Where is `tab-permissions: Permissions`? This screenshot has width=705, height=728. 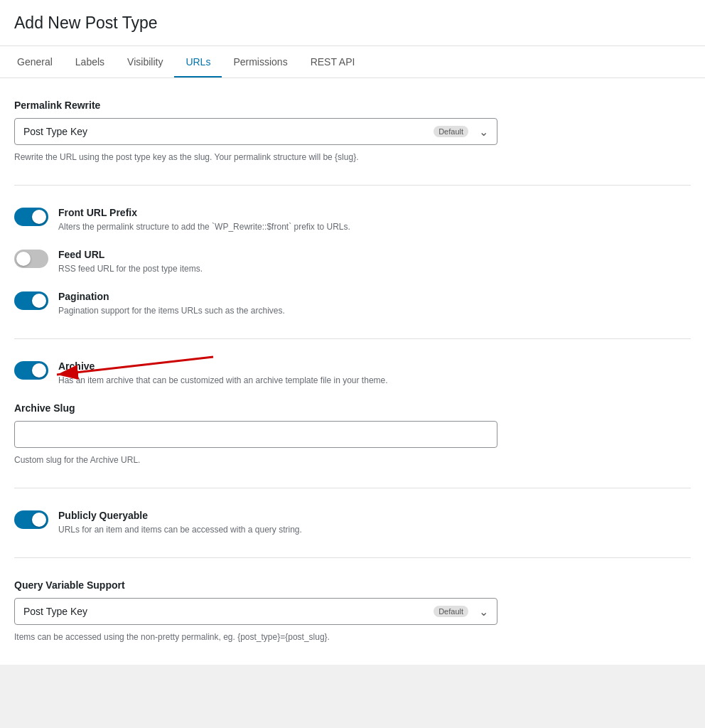 tab-permissions: Permissions is located at coordinates (260, 62).